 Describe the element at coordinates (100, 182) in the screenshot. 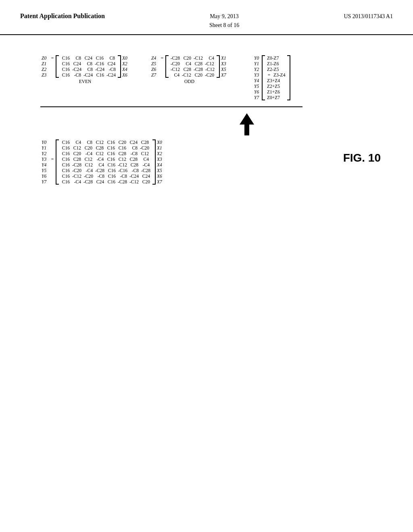

I see `b73: C24` at that location.